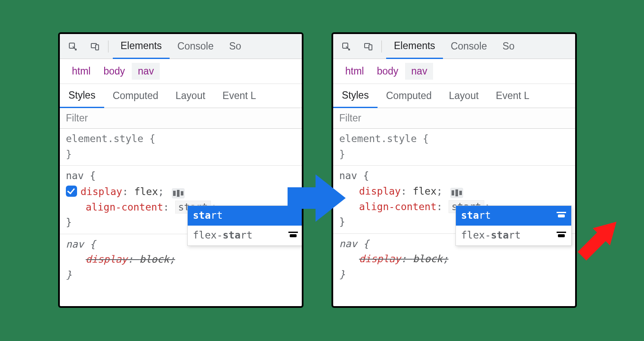  Describe the element at coordinates (514, 216) in the screenshot. I see `autocomplete-option-start: start` at that location.